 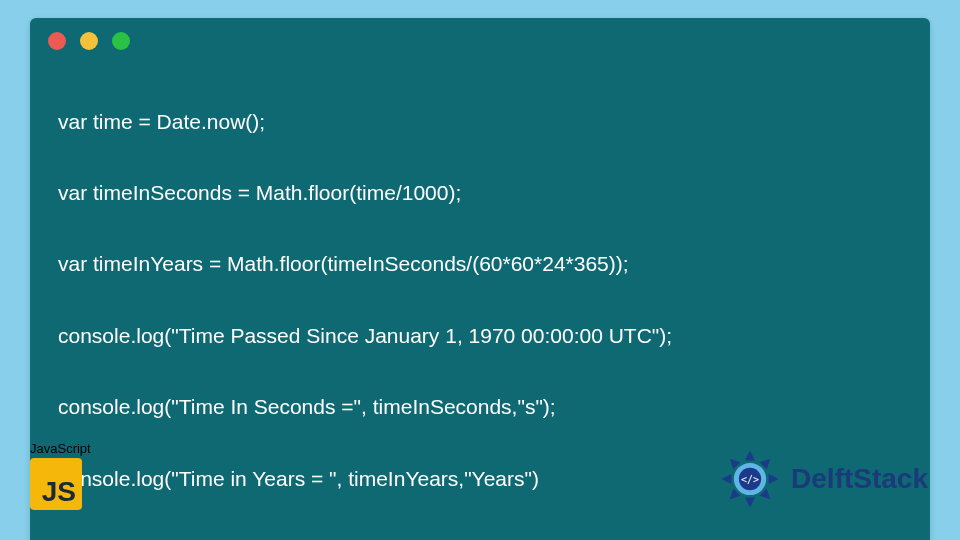 What do you see at coordinates (121, 41) in the screenshot?
I see `maximize-dot-icon` at bounding box center [121, 41].